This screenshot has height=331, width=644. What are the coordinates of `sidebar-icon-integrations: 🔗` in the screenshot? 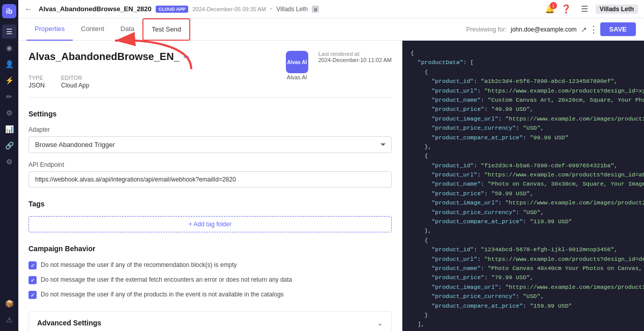 It's located at (9, 145).